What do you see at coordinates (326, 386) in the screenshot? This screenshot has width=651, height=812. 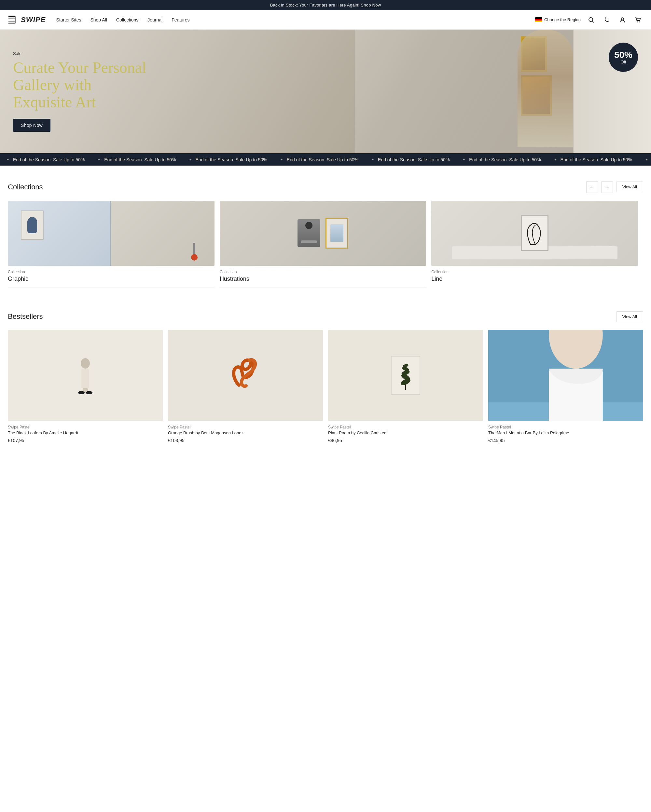 I see `products-grid: Swipe Pastel The Black Loafers By Amelie…` at bounding box center [326, 386].